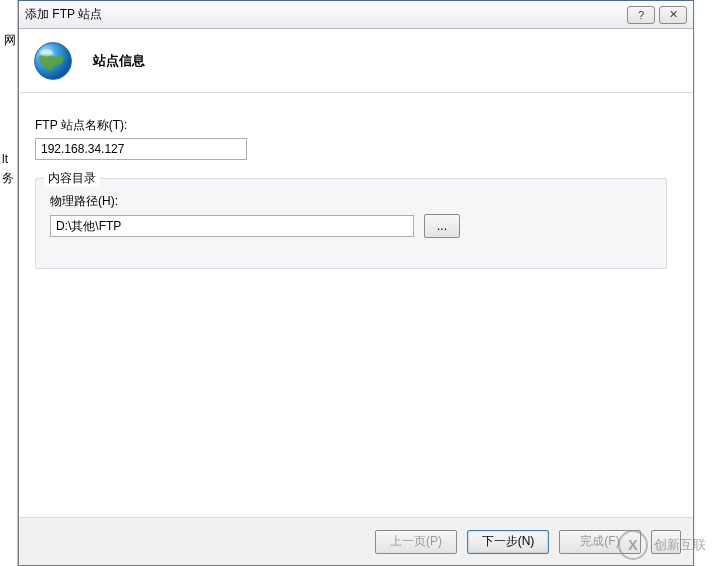 Image resolution: width=712 pixels, height=566 pixels. Describe the element at coordinates (356, 126) in the screenshot. I see `site-name-label: FTP 站点名称(T):` at that location.